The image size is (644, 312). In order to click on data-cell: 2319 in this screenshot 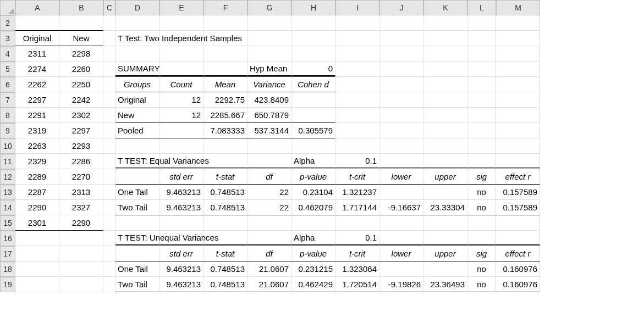, I will do `click(37, 131)`.